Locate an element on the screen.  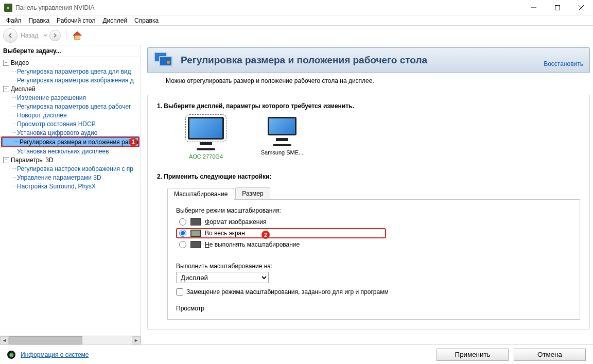
window-title: Панель управления NVIDIA is located at coordinates (269, 8).